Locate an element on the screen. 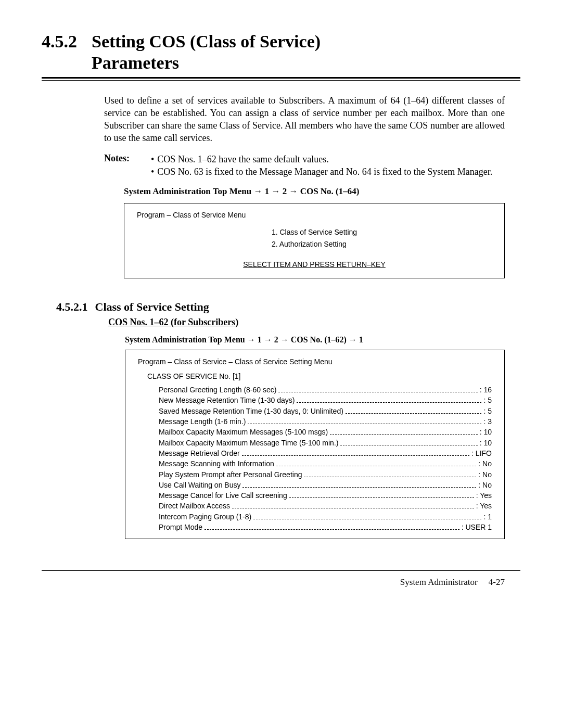 This screenshot has height=728, width=562. setting-value: : LIFO is located at coordinates (482, 453).